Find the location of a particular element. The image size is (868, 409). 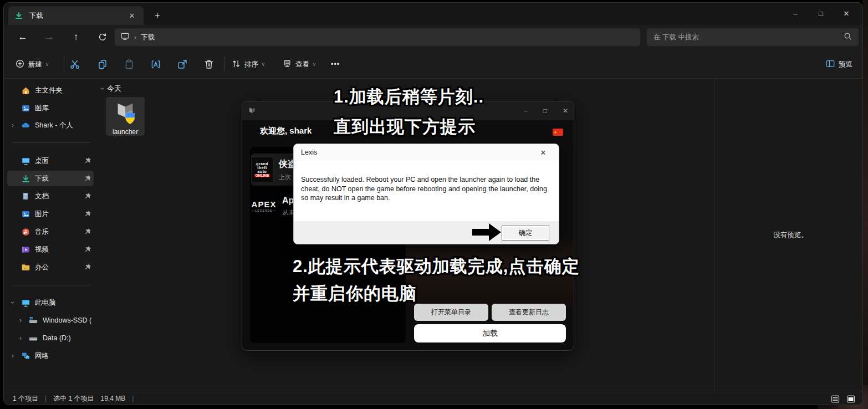

chevron-down-icon: › is located at coordinates (13, 303).